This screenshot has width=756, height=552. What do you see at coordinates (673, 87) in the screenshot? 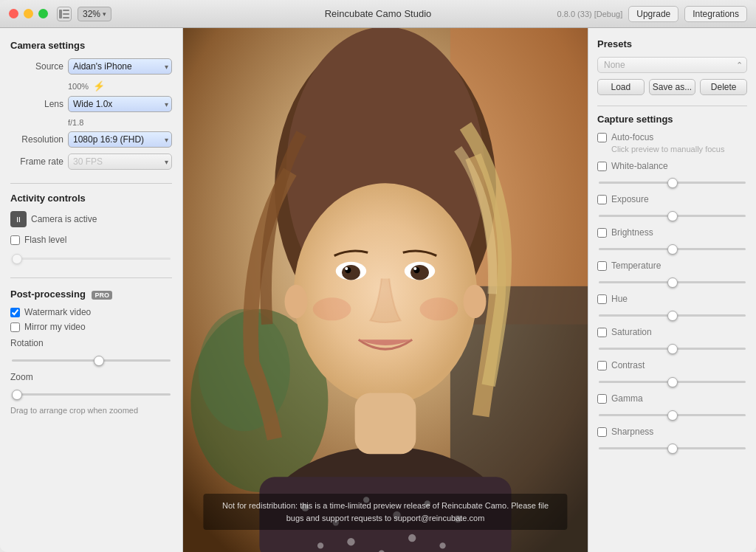
I see `save-as-button: Save as...` at bounding box center [673, 87].